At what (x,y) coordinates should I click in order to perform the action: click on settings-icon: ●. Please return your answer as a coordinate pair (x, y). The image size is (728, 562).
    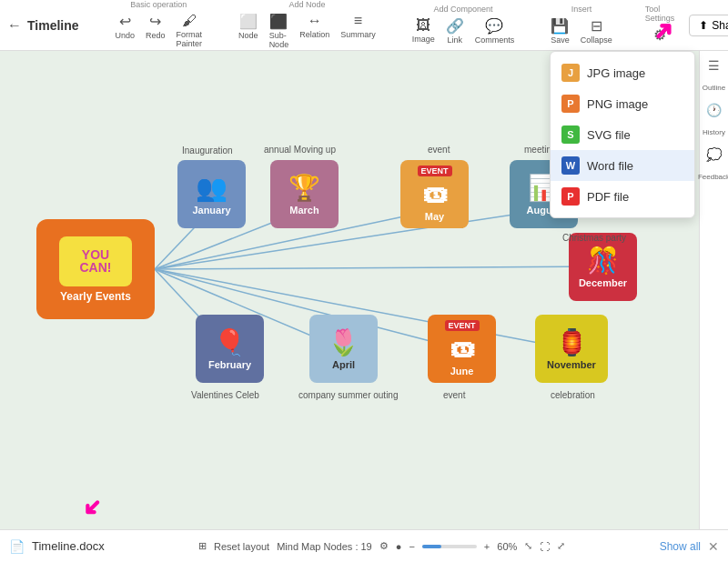
    Looking at the image, I should click on (399, 547).